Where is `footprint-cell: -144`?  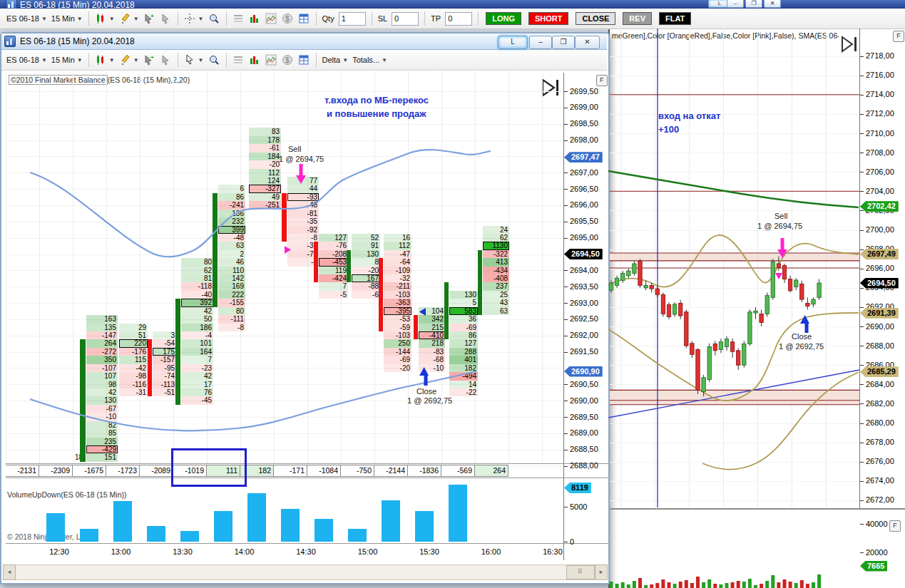
footprint-cell: -144 is located at coordinates (398, 352).